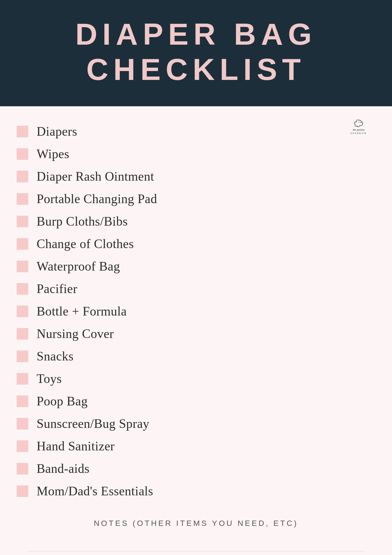  I want to click on title-line1: DIAPER BAG, so click(196, 34).